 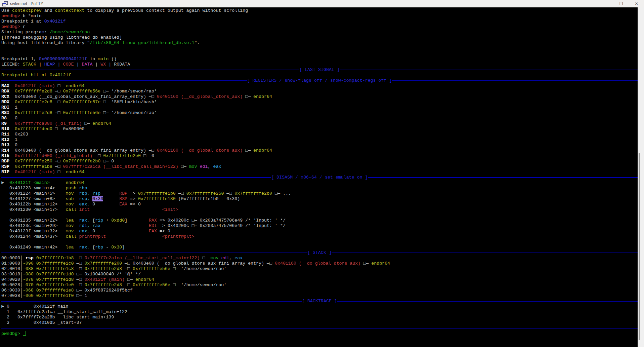 I want to click on text-run: rsp, so click(x=28, y=258).